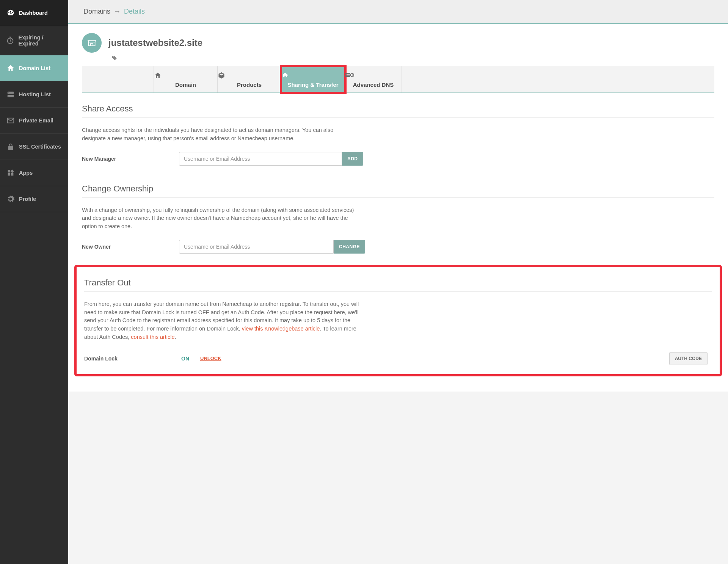 This screenshot has height=564, width=728. I want to click on tab-label: Advanced DNS, so click(373, 85).